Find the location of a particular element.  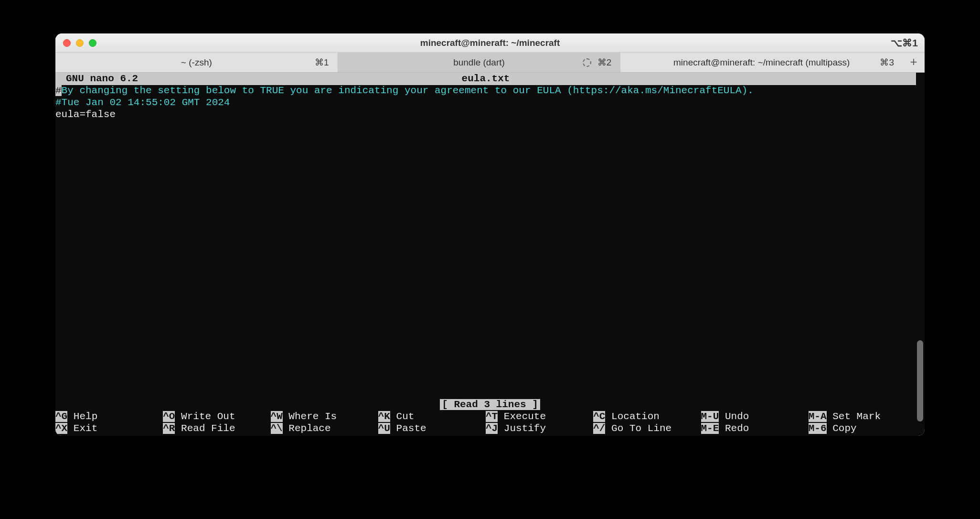

nano-shortcuts: ^G Help ^O Write Out ^W Where Is ^K Cut … is located at coordinates (486, 423).